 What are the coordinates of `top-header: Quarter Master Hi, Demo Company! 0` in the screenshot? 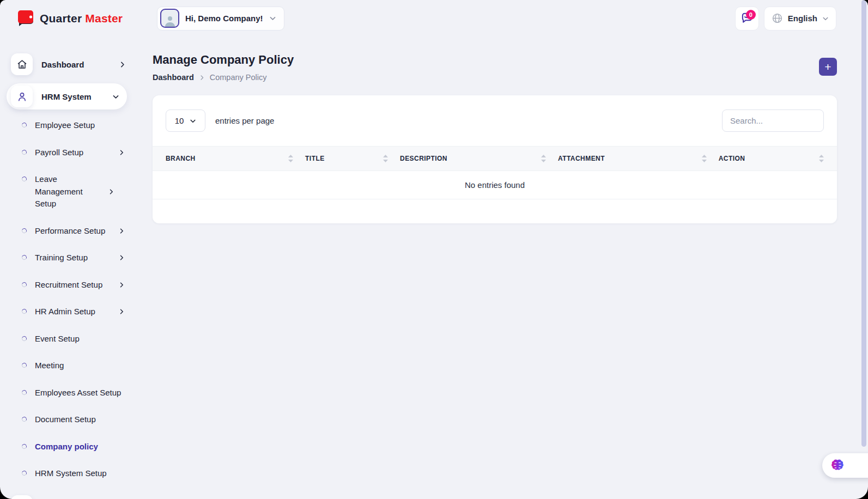 It's located at (434, 19).